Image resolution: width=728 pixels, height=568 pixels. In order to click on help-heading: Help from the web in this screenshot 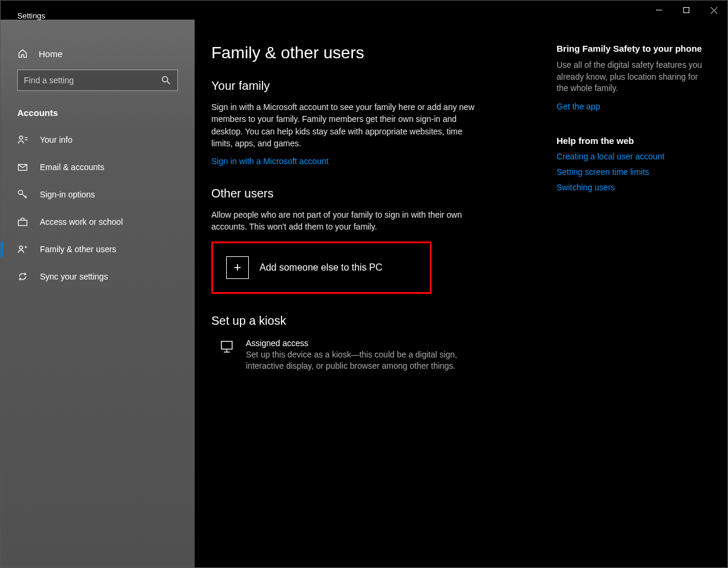, I will do `click(634, 140)`.